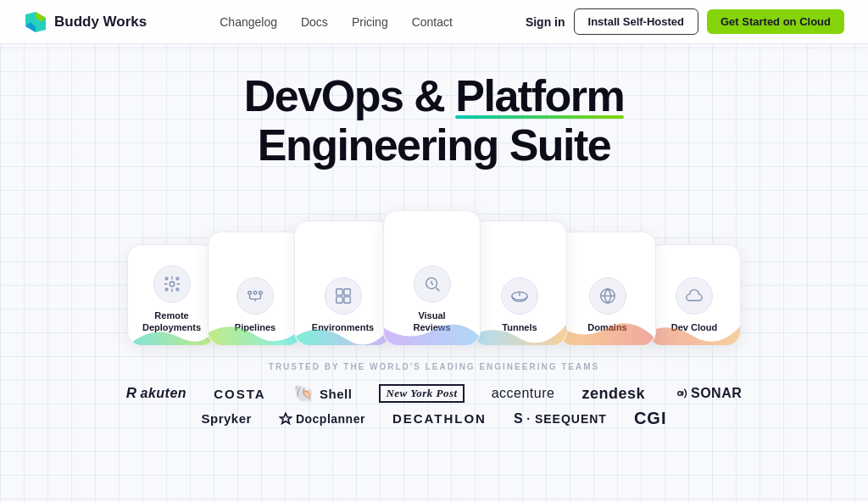  What do you see at coordinates (322, 419) in the screenshot?
I see `logo-docplanner: Docplanner` at bounding box center [322, 419].